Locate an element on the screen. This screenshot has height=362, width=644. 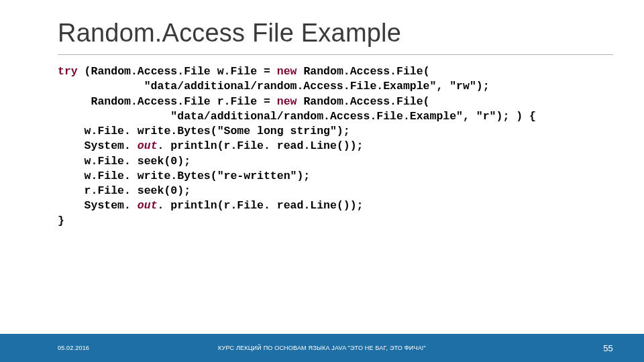
kw-try: try is located at coordinates (68, 71).